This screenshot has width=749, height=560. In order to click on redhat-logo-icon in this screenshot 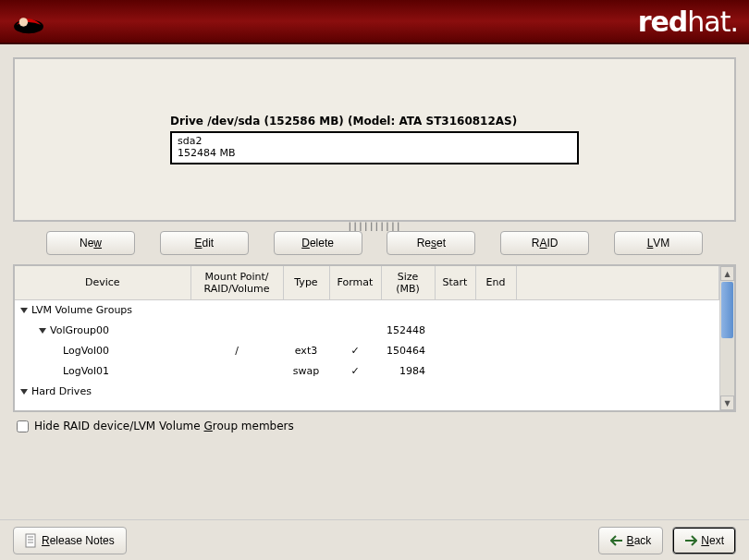, I will do `click(29, 21)`.